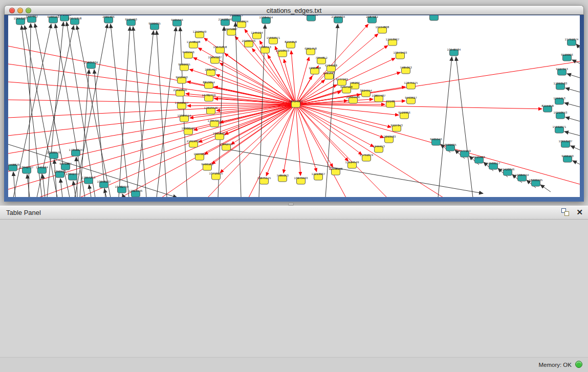 This screenshot has height=372, width=588. I want to click on graph-node: 14569117, so click(182, 105).